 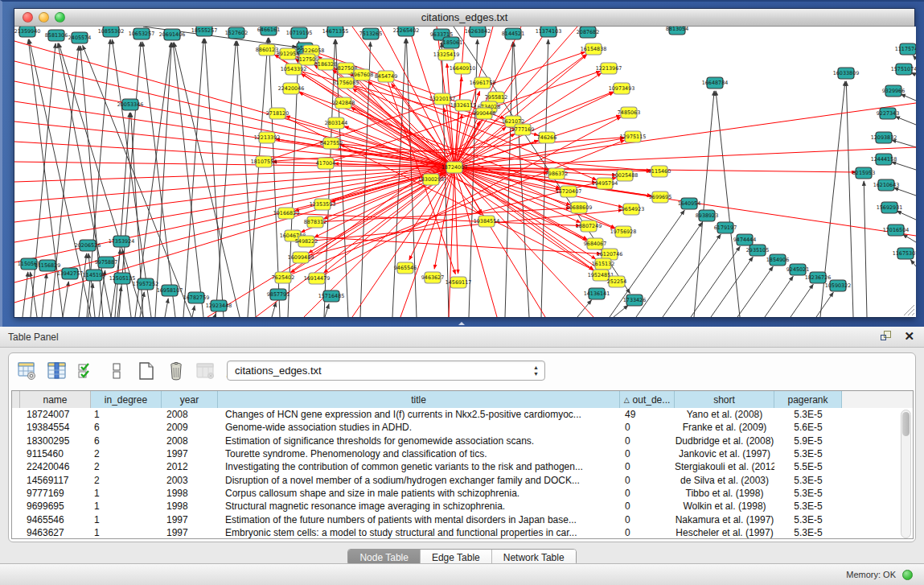 I want to click on cell-name: 9465546, so click(x=55, y=520).